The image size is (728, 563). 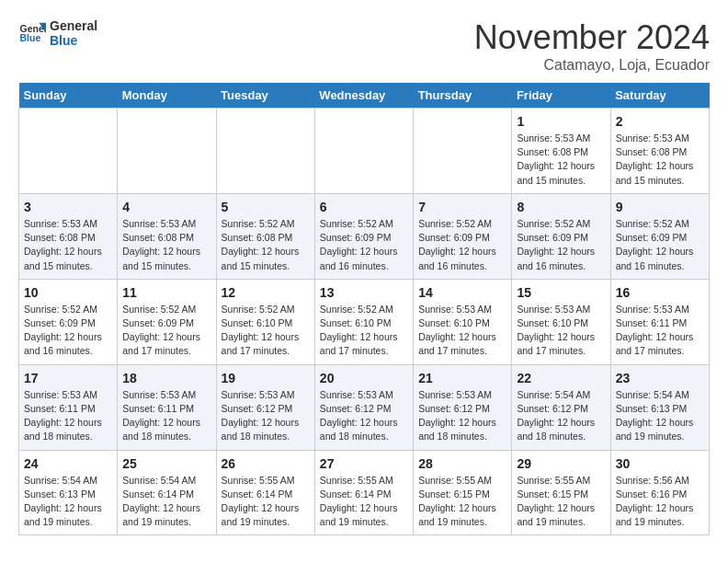 I want to click on day-number: 14, so click(x=462, y=293).